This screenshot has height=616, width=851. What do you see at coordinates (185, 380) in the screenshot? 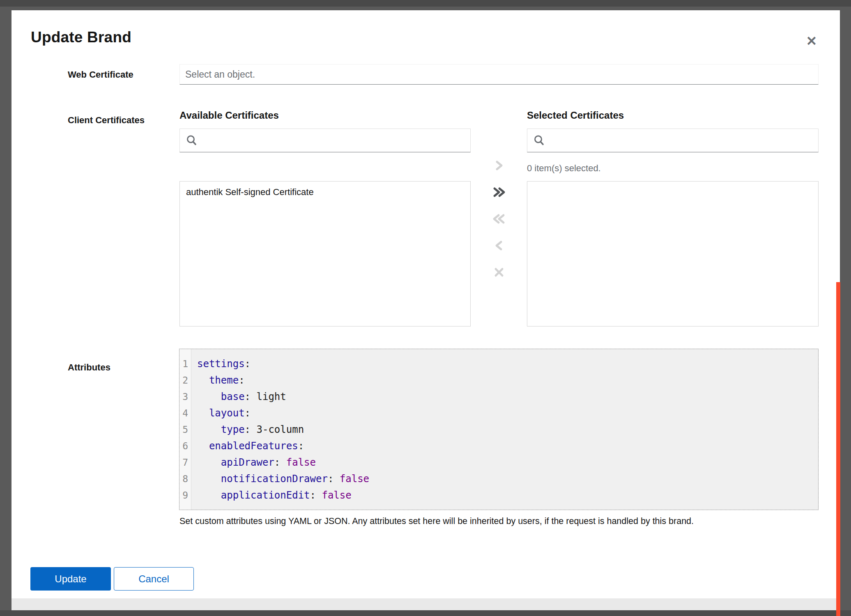
I see `line-number: 2` at bounding box center [185, 380].